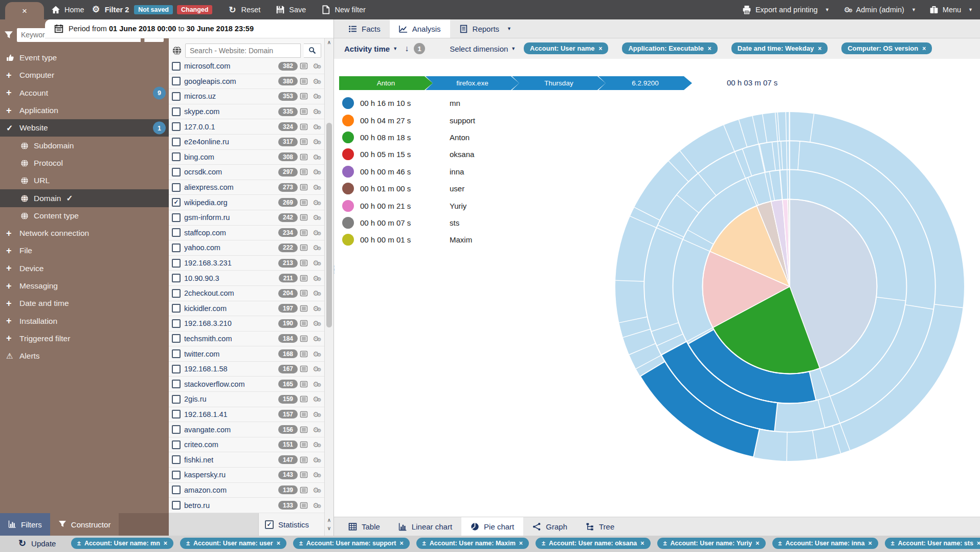 The image size is (980, 552). What do you see at coordinates (826, 543) in the screenshot?
I see `value-chip-inna: ±Account: User name: inna×` at bounding box center [826, 543].